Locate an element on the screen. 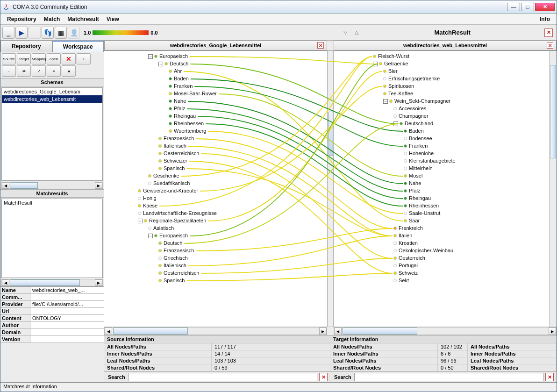 Image resolution: width=557 pixels, height=392 pixels. tree-node: Oesterreich is located at coordinates (454, 258).